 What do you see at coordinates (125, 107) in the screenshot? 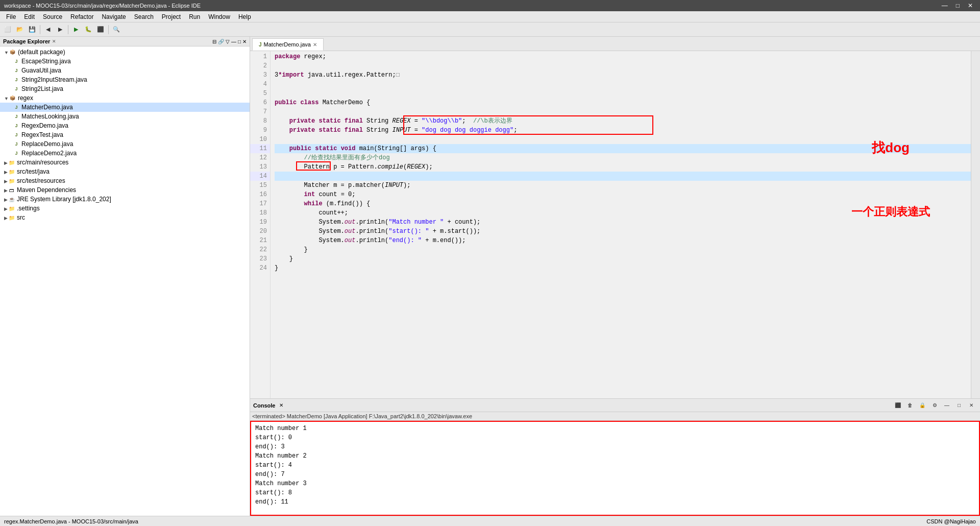
I see `tree-item-matcherdemo: J MatcherDemo.java` at bounding box center [125, 107].